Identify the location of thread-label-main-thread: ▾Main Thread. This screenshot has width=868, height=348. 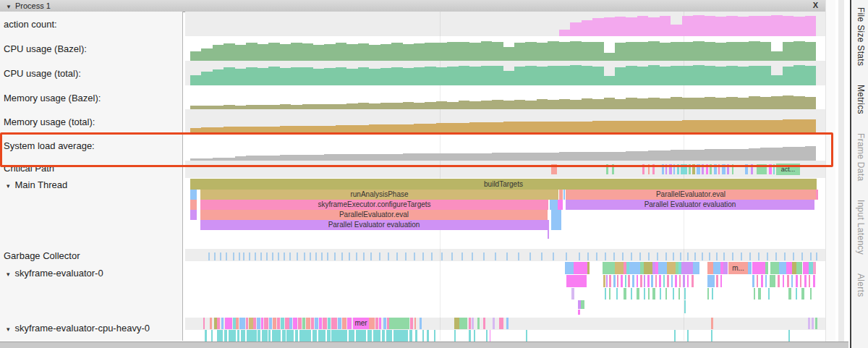
(37, 185).